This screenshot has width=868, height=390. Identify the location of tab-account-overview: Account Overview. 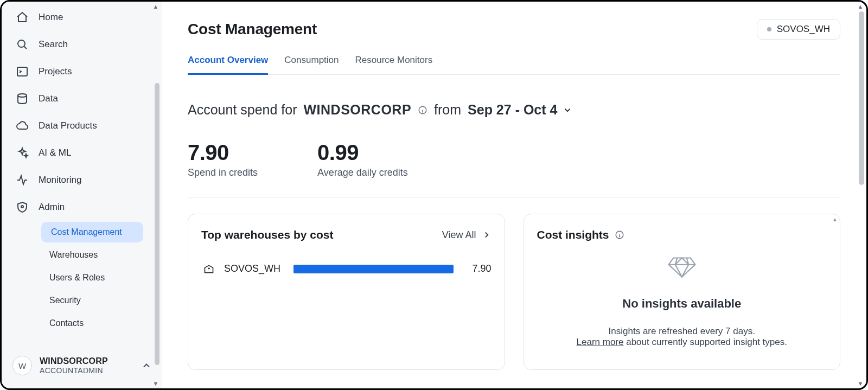
(228, 65).